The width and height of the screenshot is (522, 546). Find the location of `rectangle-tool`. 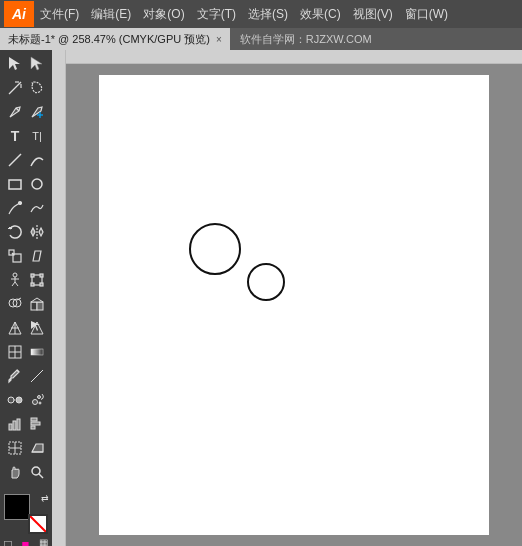

rectangle-tool is located at coordinates (15, 184).